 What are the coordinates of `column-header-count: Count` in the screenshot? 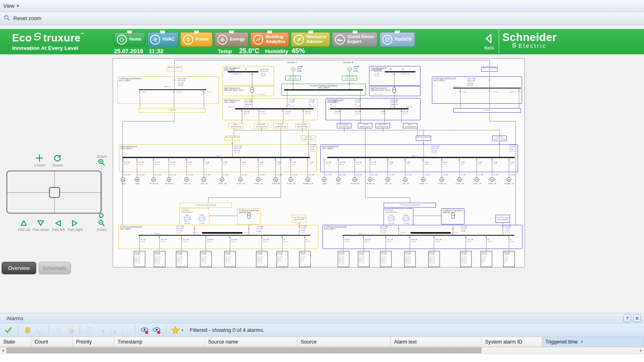 It's located at (52, 342).